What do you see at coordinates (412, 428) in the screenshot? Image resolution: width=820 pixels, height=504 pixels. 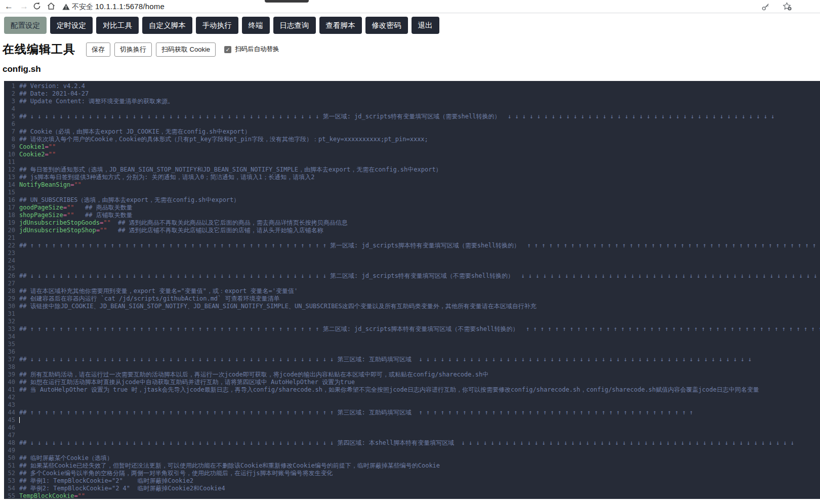 I see `editor-line: 46` at bounding box center [412, 428].